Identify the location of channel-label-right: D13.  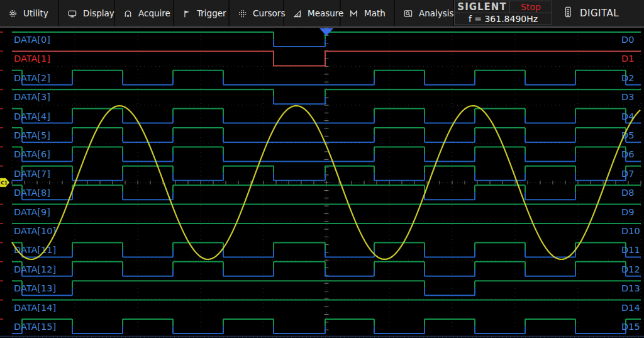
(631, 288).